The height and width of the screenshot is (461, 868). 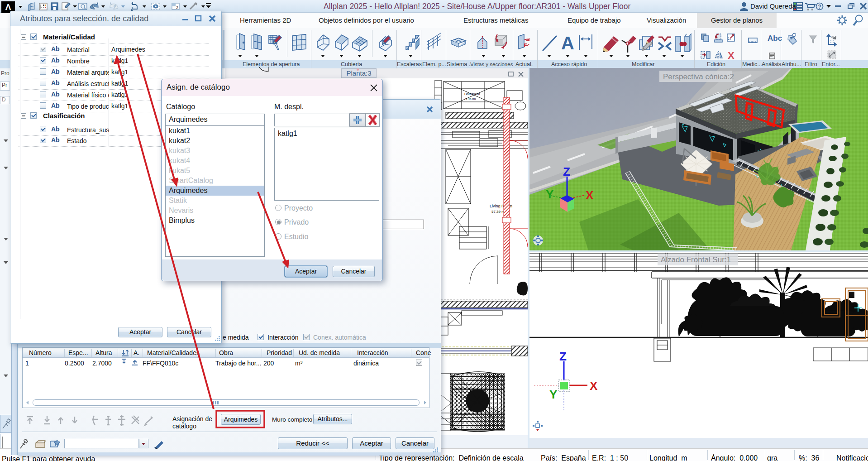 What do you see at coordinates (177, 8) in the screenshot?
I see `svg-text: 2` at bounding box center [177, 8].